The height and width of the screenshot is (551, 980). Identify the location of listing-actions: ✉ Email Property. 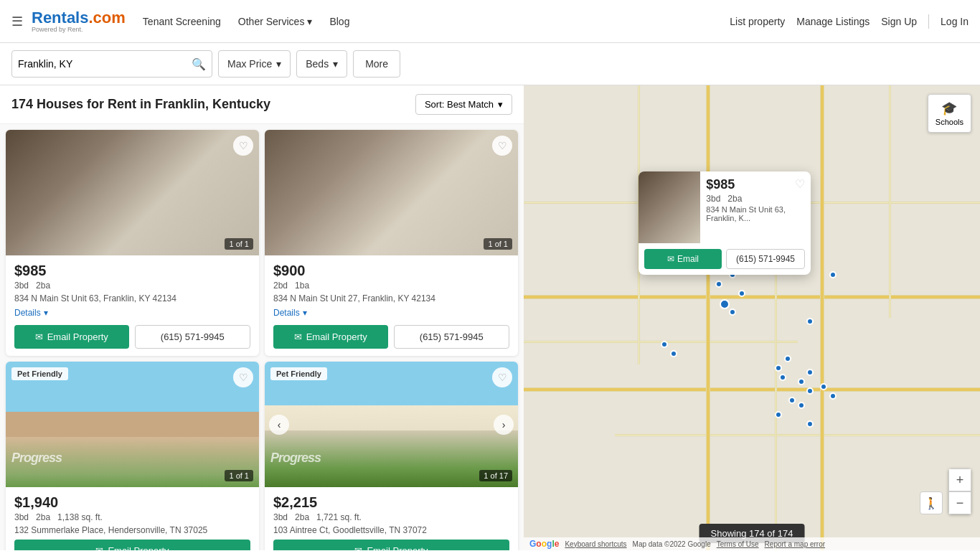
(392, 545).